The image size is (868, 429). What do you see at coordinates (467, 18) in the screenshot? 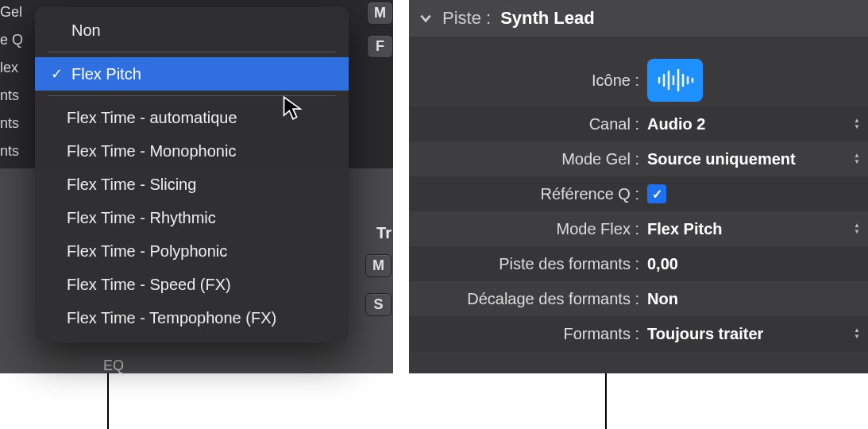
I see `inspector-header-label: Piste :` at bounding box center [467, 18].